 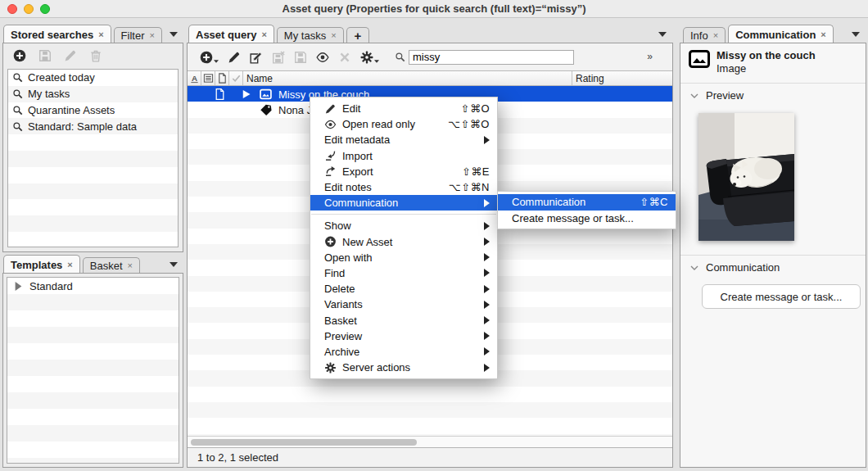 What do you see at coordinates (111, 265) in the screenshot?
I see `tab-basket: Basket ×` at bounding box center [111, 265].